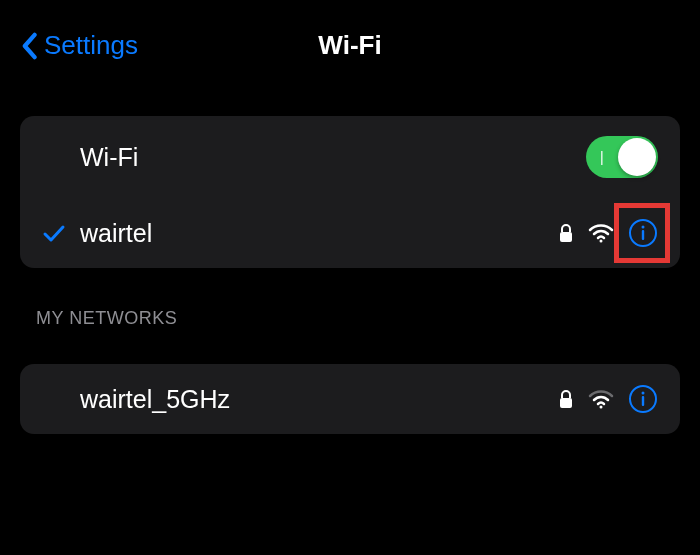  I want to click on network-name: wairtel_5GHz, so click(300, 400).